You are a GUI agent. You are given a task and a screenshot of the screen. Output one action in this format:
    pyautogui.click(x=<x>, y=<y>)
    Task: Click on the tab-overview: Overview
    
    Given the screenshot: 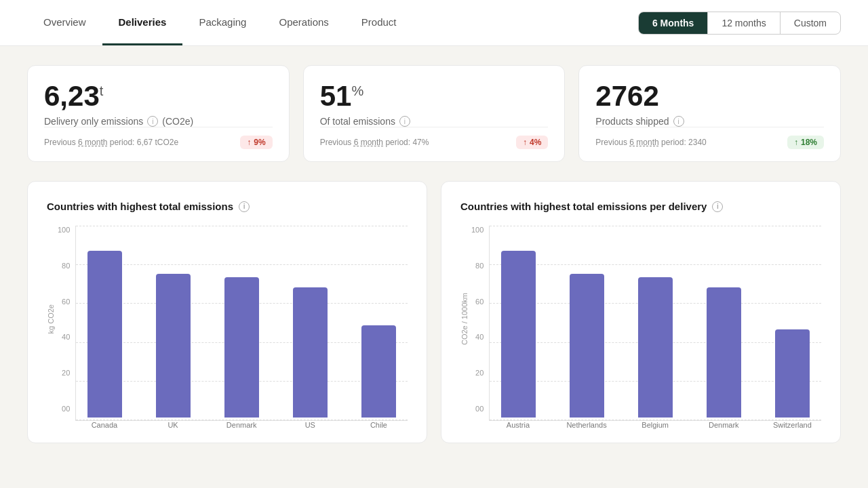 What is the action you would take?
    pyautogui.click(x=65, y=23)
    